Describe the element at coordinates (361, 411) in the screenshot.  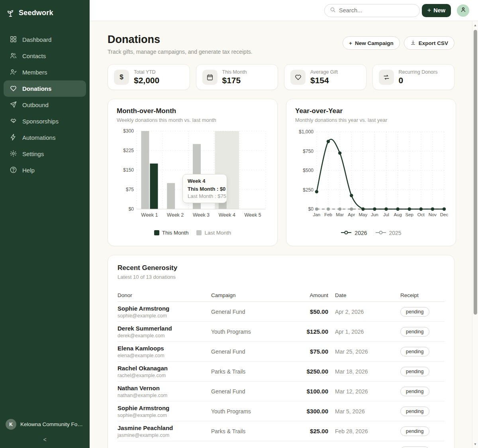
I see `date-cell: Mar 5, 2026` at that location.